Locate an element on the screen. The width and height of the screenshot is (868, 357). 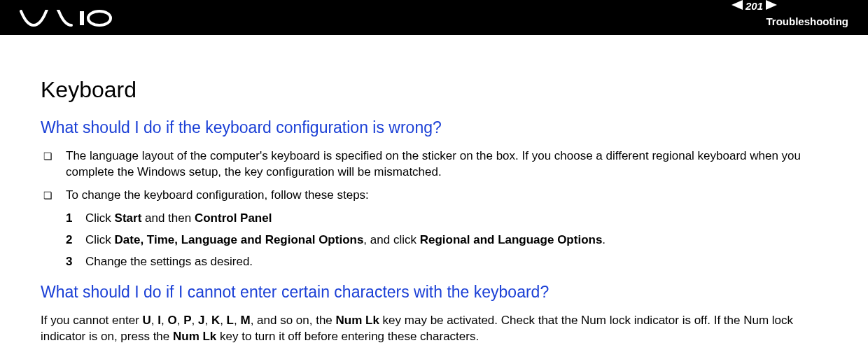
text-run: , and so on, the is located at coordinates (293, 321).